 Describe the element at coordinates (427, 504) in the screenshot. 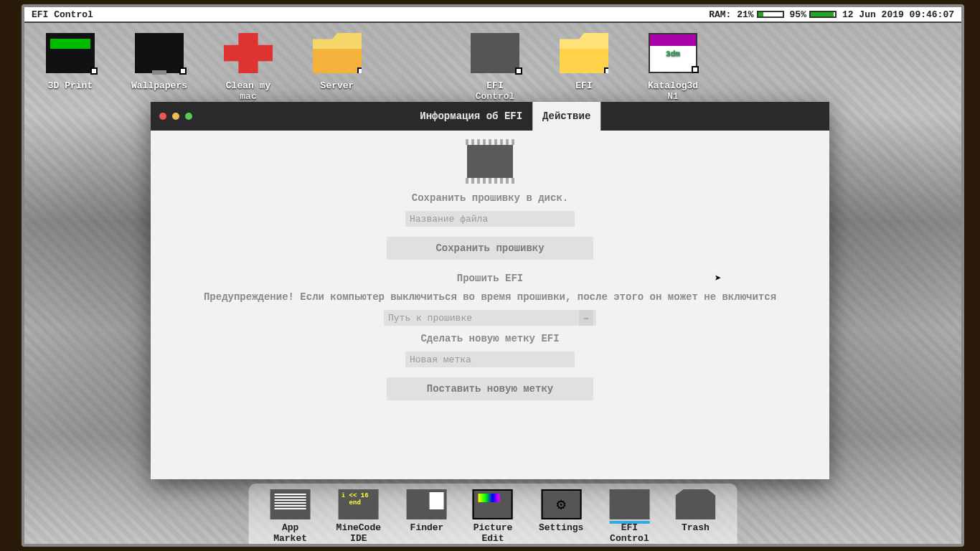

I see `finder-icon` at that location.